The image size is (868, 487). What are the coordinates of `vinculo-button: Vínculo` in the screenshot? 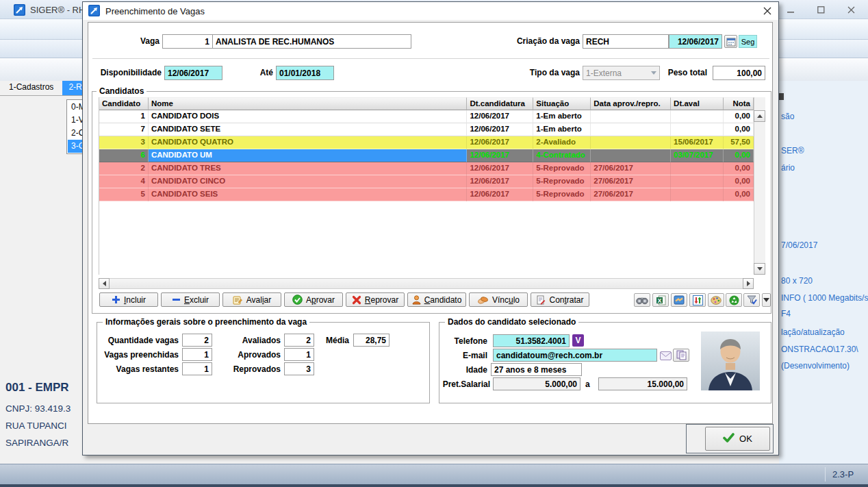 It's located at (498, 300).